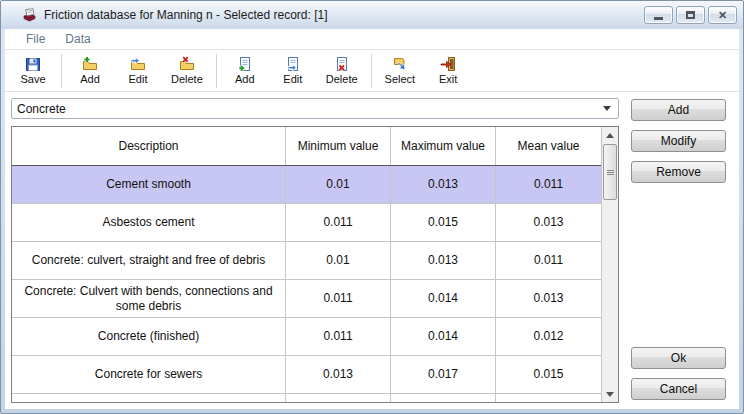  I want to click on table-row-selected: Cement smooth0.010.0130.011, so click(306, 185).